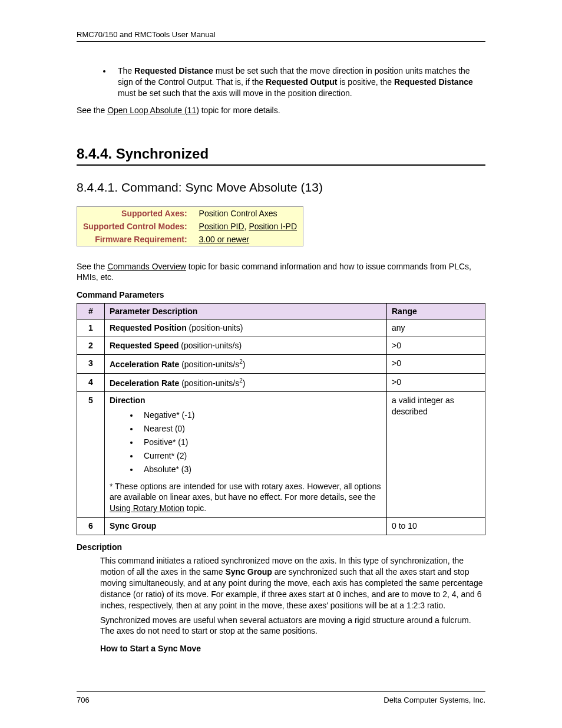 This screenshot has height=728, width=562. What do you see at coordinates (135, 239) in the screenshot?
I see `info-label: Firmware Requirement:` at bounding box center [135, 239].